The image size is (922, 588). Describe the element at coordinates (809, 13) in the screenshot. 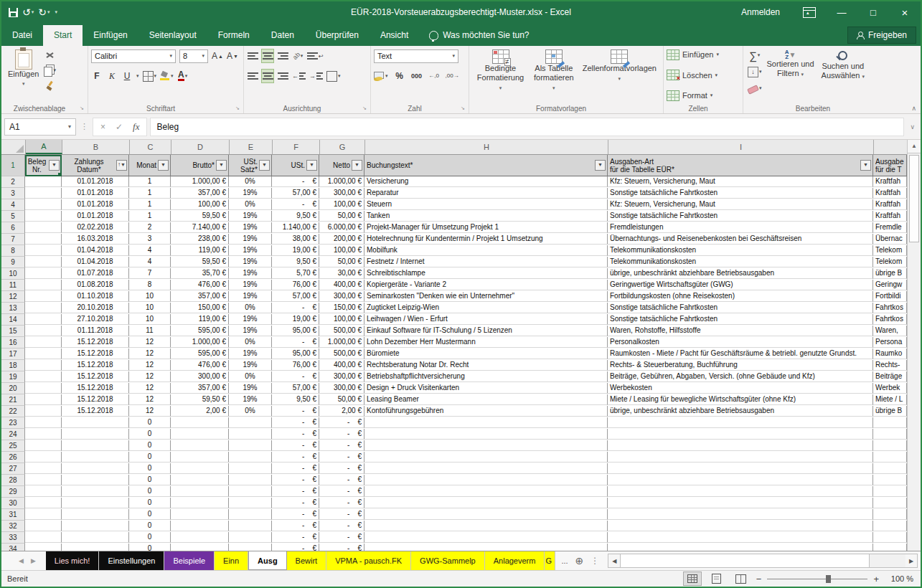

I see `ribbon-display-options-icon` at that location.